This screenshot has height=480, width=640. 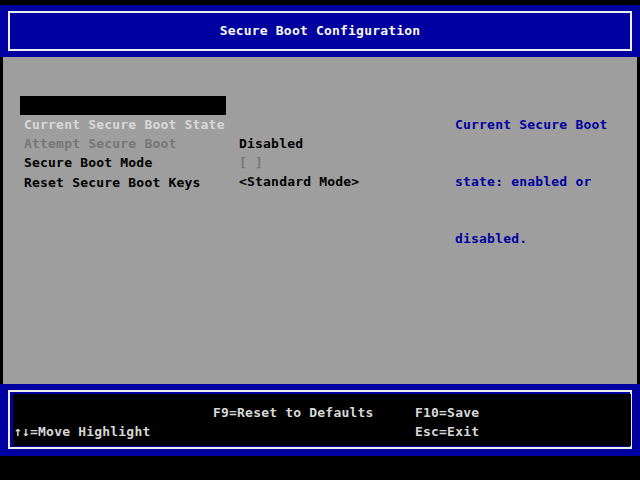 I want to click on menu-item-label: Current Secure Boot State, so click(x=124, y=124).